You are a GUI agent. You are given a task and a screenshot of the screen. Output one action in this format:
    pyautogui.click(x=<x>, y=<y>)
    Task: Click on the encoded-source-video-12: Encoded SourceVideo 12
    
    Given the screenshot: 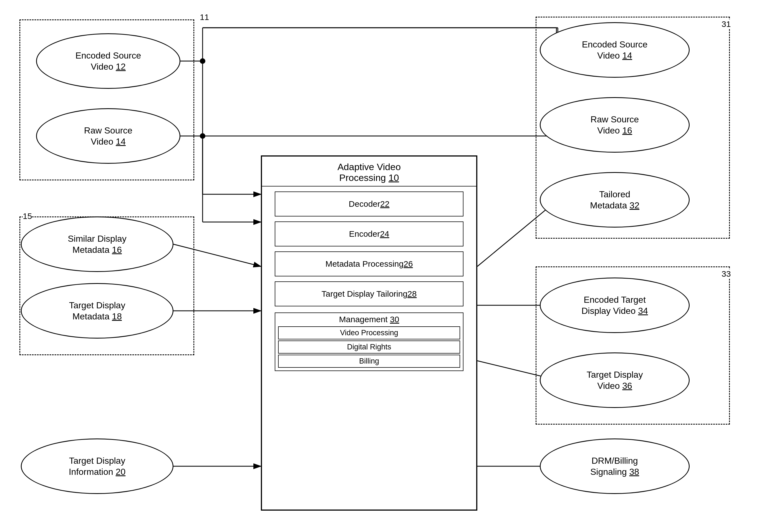 What is the action you would take?
    pyautogui.click(x=108, y=61)
    